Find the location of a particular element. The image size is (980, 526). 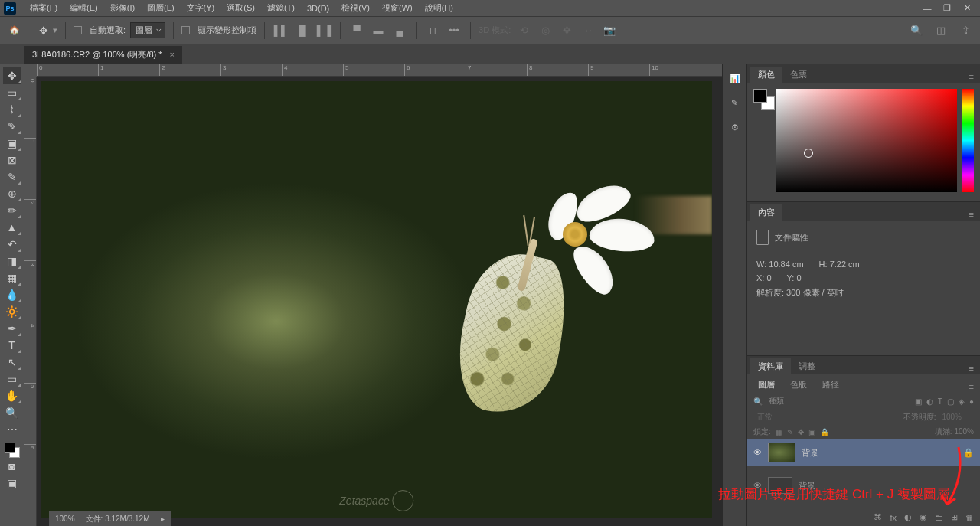

tab-swatches: 色票 is located at coordinates (799, 75).